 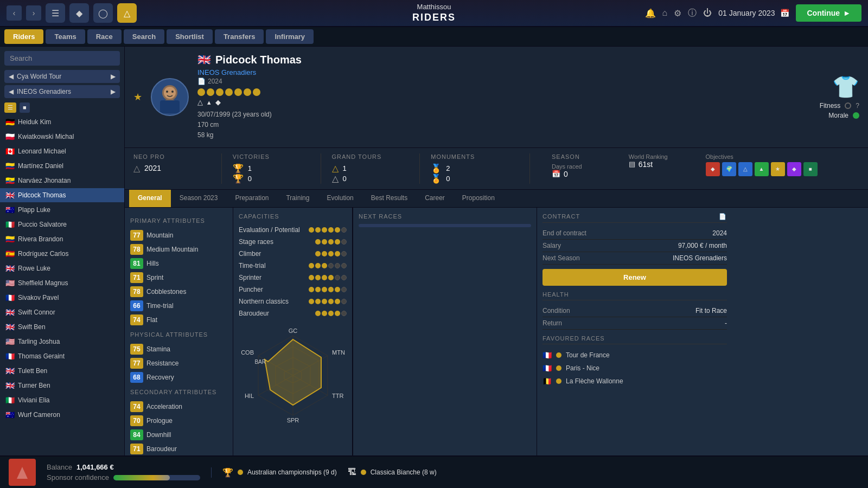 I want to click on chevron-left-icon: ◀, so click(x=11, y=76).